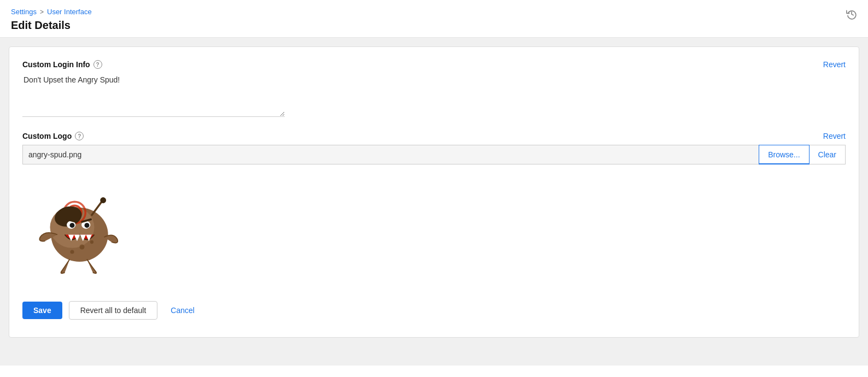  I want to click on history-icon, so click(852, 14).